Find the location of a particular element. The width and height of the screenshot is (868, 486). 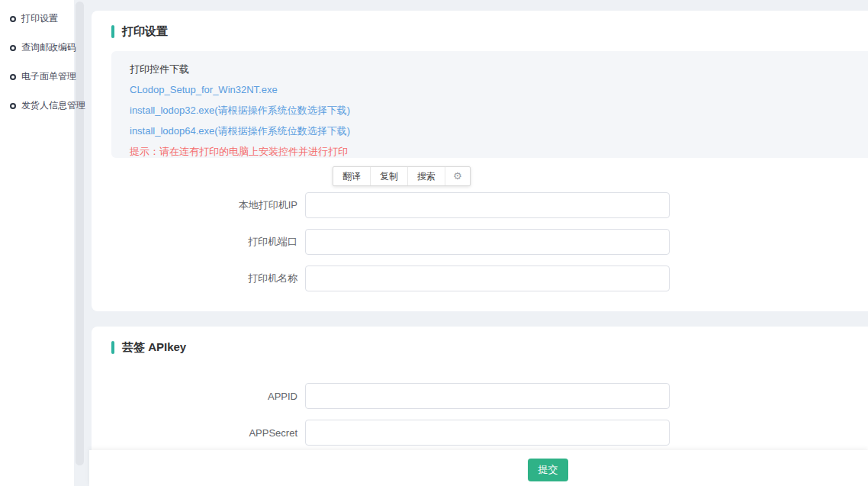

printer-ip-input is located at coordinates (487, 205).